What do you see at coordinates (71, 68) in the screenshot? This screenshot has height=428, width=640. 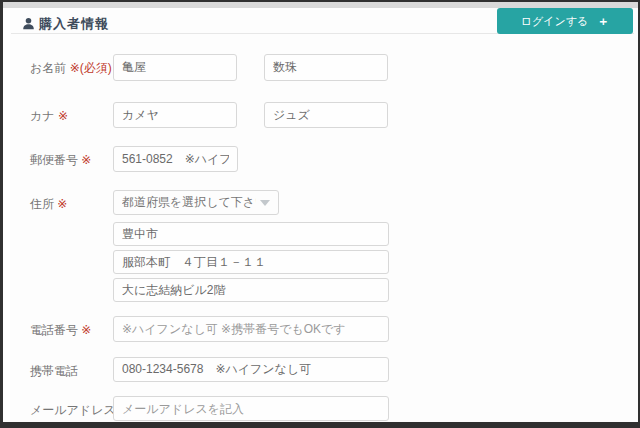 I see `name-label: お名前 ※(必須)` at bounding box center [71, 68].